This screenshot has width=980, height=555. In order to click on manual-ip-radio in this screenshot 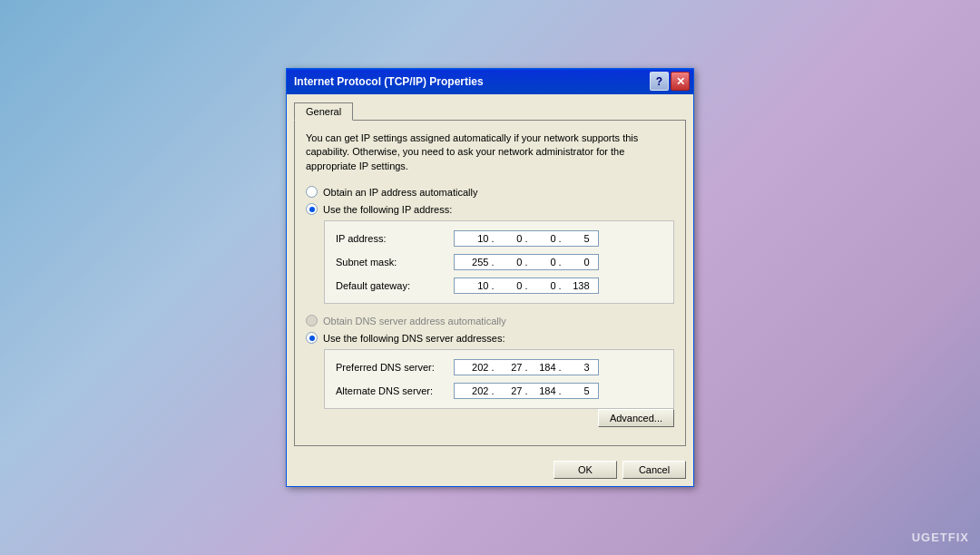, I will do `click(312, 209)`.